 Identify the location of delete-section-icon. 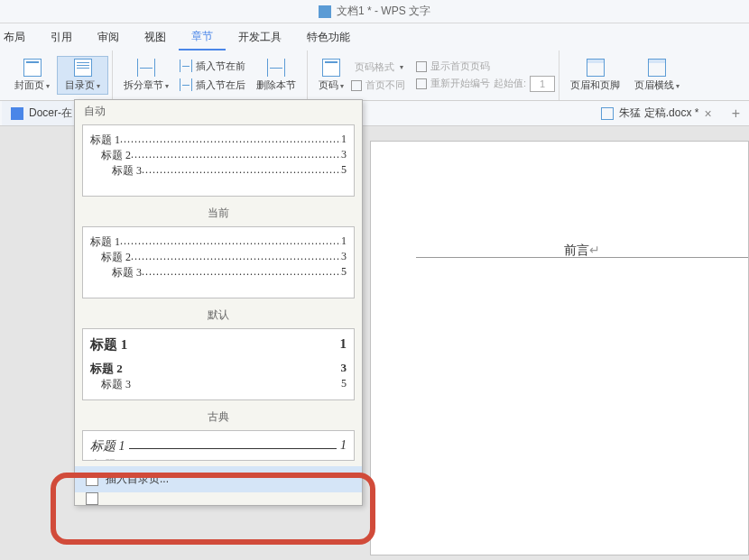
(276, 68).